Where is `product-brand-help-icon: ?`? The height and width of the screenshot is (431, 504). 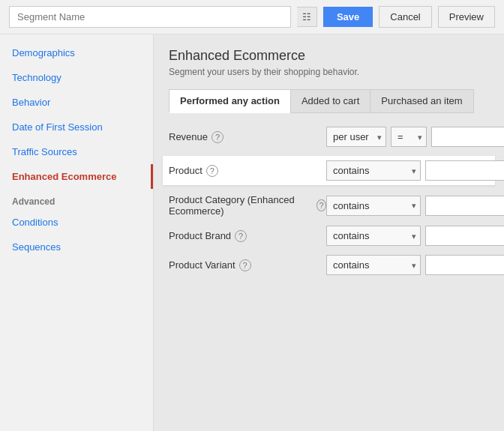 product-brand-help-icon: ? is located at coordinates (241, 236).